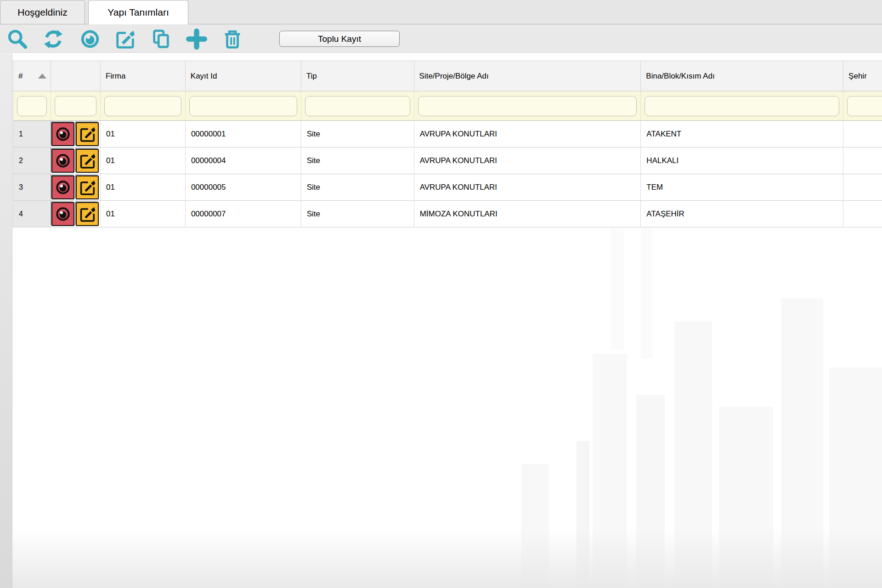  Describe the element at coordinates (197, 39) in the screenshot. I see `add-icon` at that location.